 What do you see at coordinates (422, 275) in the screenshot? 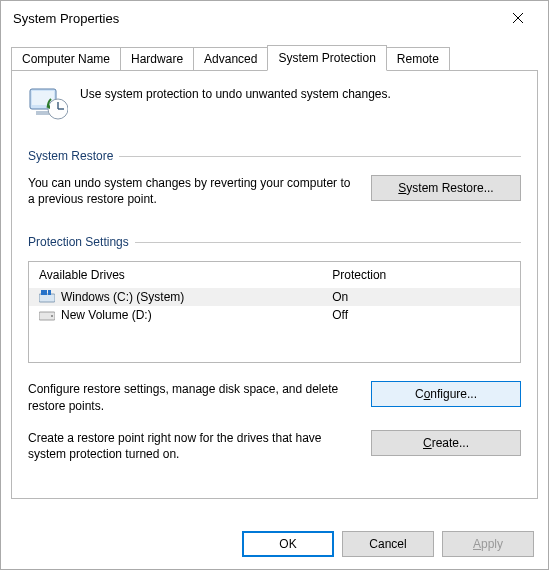
I see `drives-header-protection: Protection` at bounding box center [422, 275].